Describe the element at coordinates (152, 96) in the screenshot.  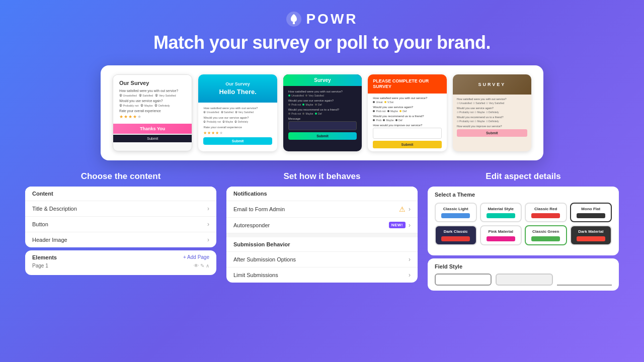
I see `card1-opts1: ⦿ Unsatisfied ⦿ Satisfied ⦿ Very Satisfi…` at that location.